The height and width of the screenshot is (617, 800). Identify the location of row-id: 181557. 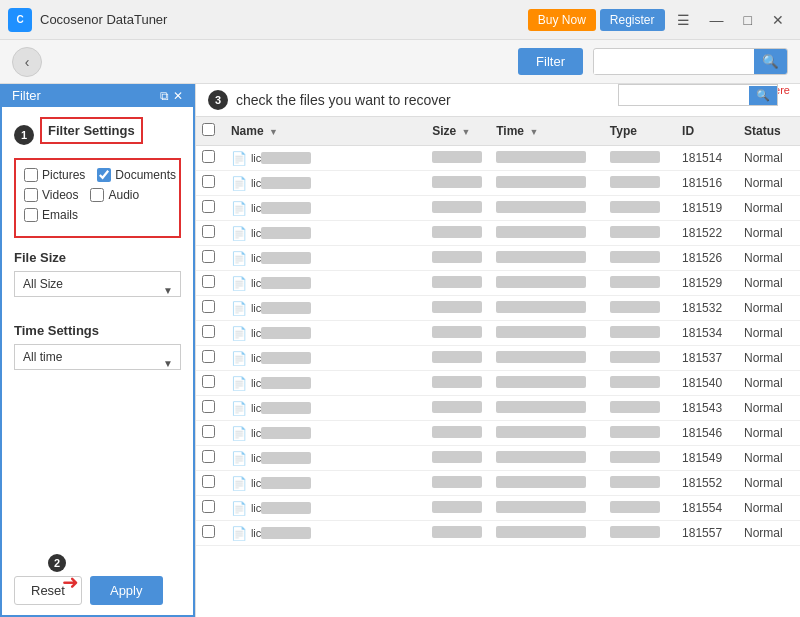
(707, 534).